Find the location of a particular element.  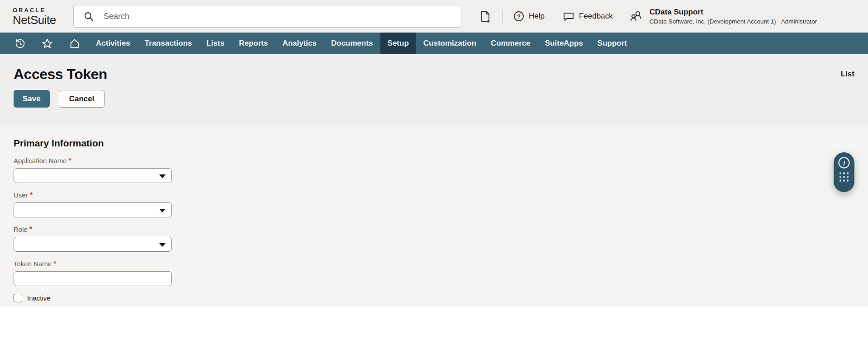

nav-item-lists: Lists is located at coordinates (215, 43).